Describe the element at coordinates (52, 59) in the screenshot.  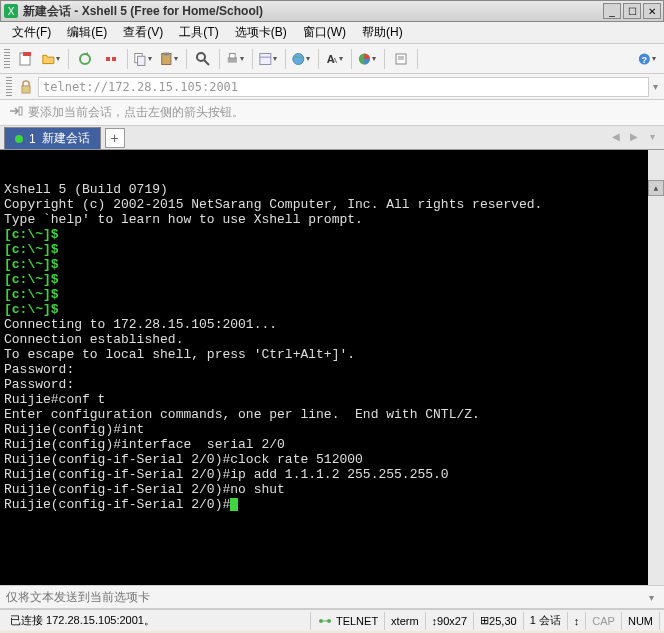
I see `open-button: ▾` at that location.